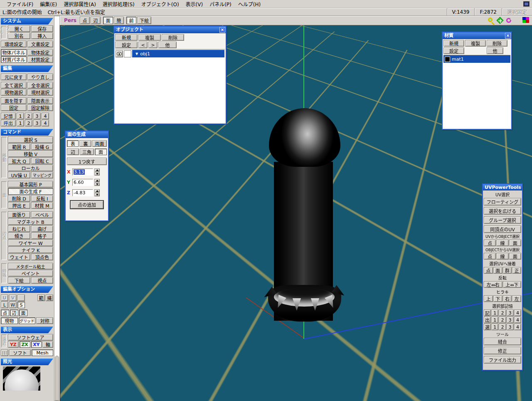  I want to click on twist-button: ねじれ, so click(19, 229).